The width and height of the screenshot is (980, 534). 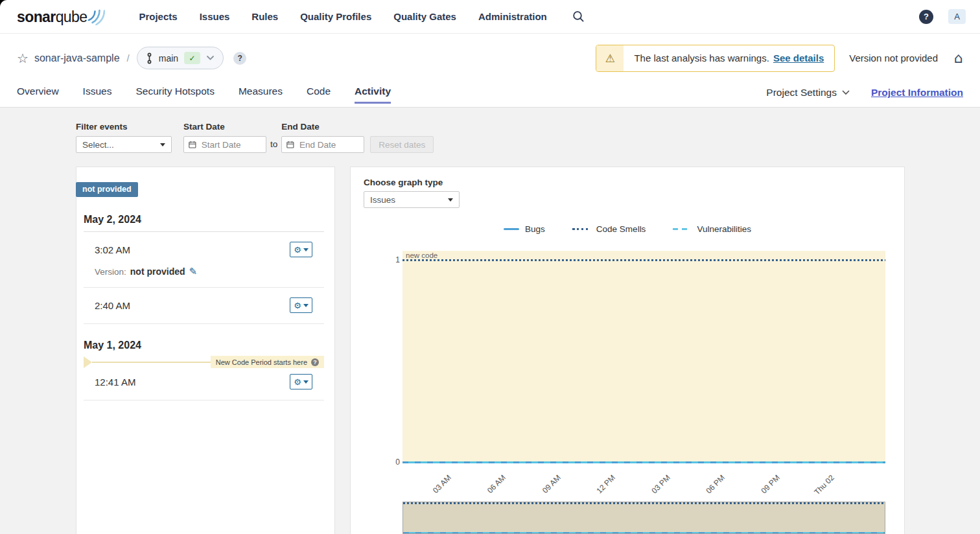 I want to click on start-date-input, so click(x=231, y=145).